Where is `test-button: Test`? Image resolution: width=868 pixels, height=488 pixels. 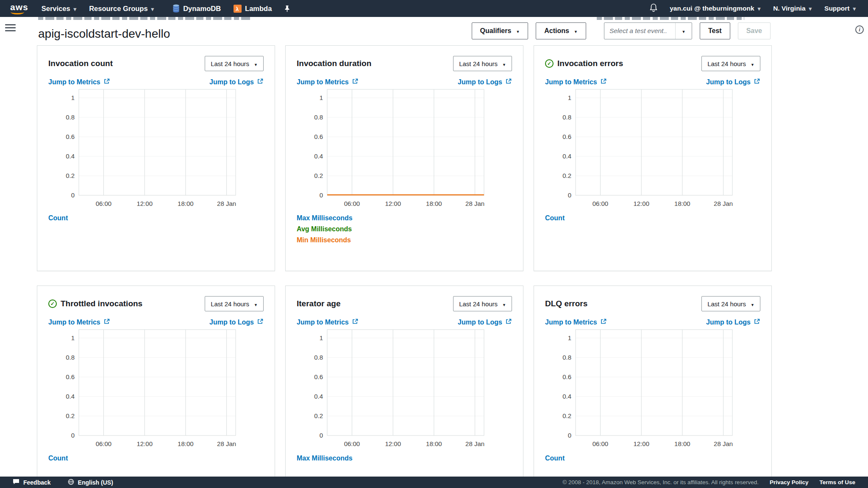 test-button: Test is located at coordinates (715, 31).